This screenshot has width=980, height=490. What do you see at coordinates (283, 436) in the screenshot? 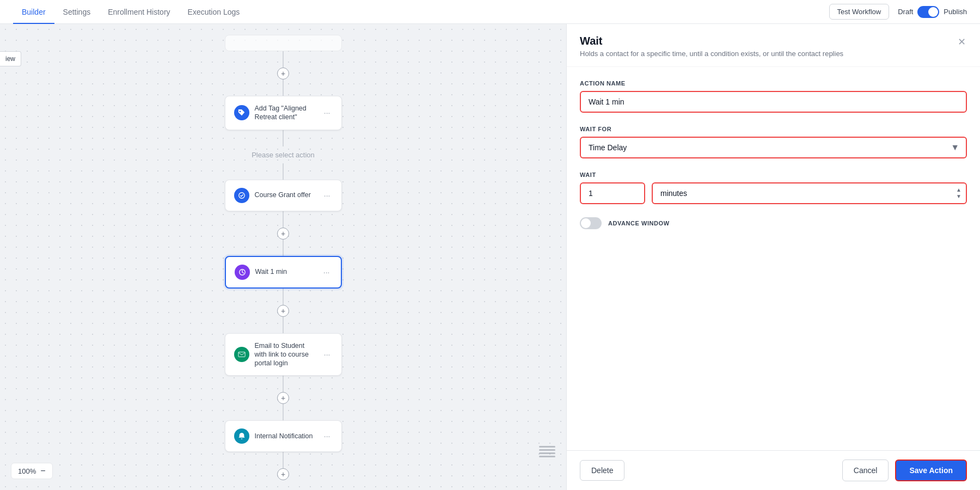
I see `node-internal-notification: Internal Notification ···` at bounding box center [283, 436].